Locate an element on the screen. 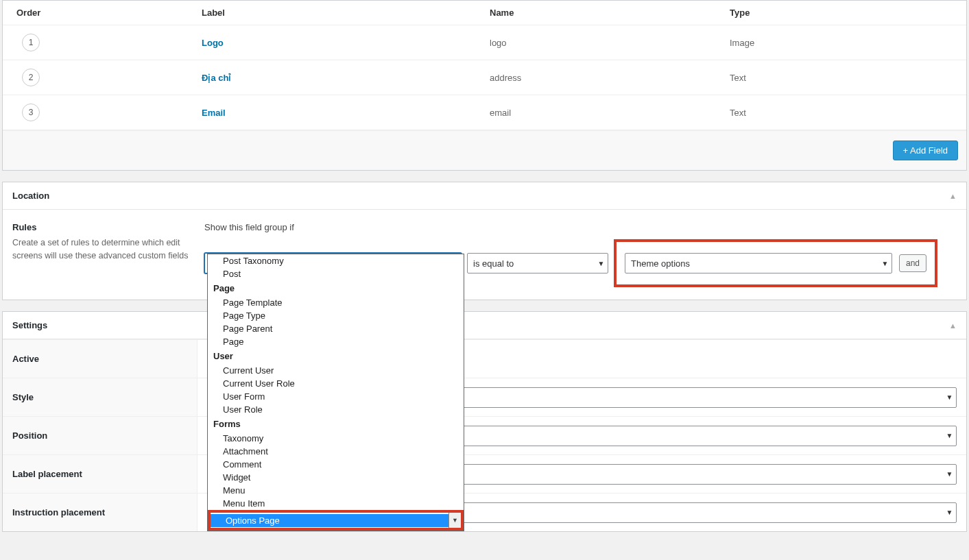 The image size is (969, 560). field-name-cell: address is located at coordinates (610, 78).